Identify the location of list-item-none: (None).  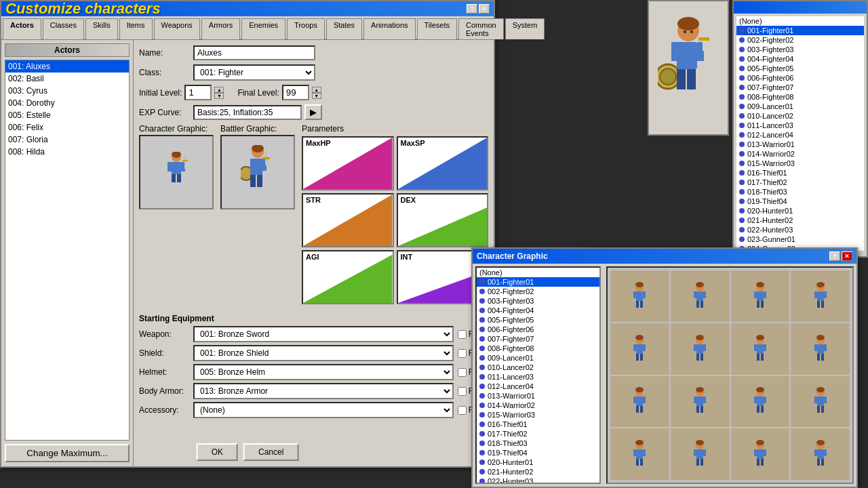
(800, 21).